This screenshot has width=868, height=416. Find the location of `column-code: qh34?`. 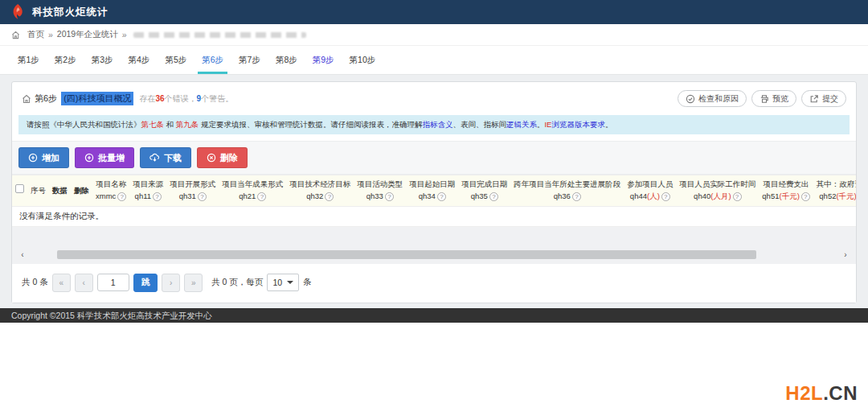

column-code: qh34? is located at coordinates (432, 196).